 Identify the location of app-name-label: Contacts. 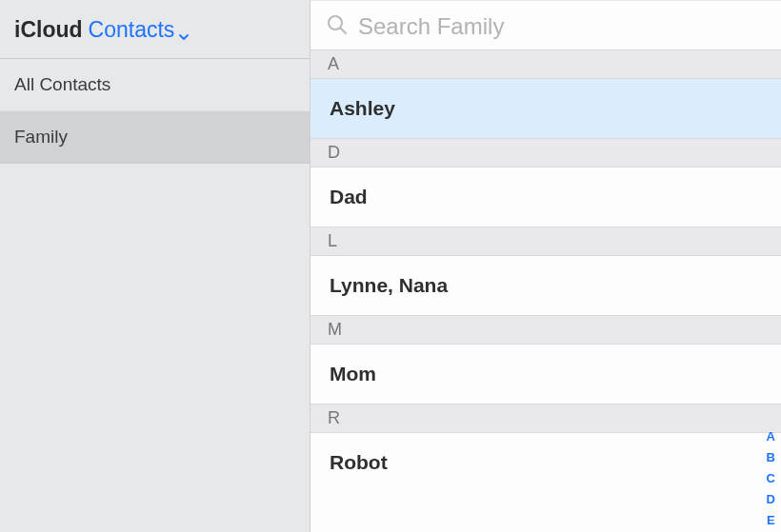
(131, 30).